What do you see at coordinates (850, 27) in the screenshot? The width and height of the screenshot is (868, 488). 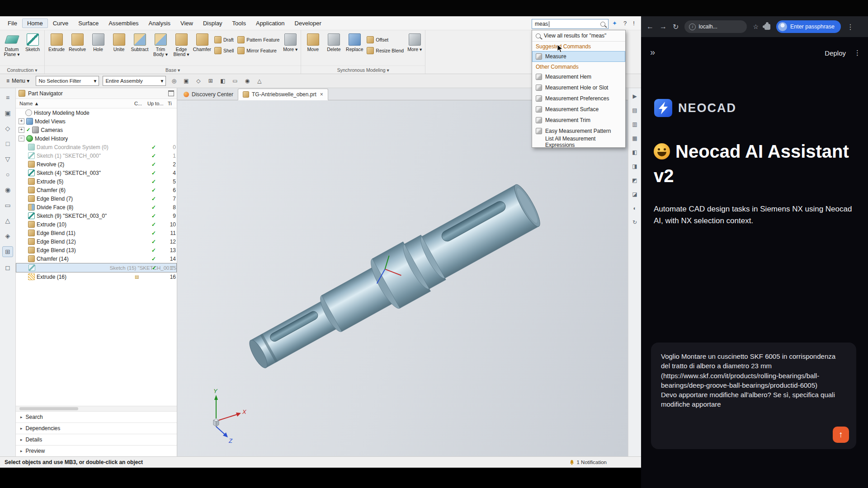 I see `browser-menu-icon: ⋮` at bounding box center [850, 27].